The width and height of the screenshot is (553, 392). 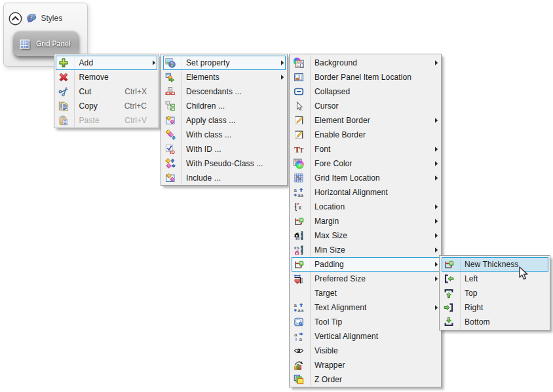 What do you see at coordinates (297, 247) in the screenshot?
I see `svg-text: xs` at bounding box center [297, 247].